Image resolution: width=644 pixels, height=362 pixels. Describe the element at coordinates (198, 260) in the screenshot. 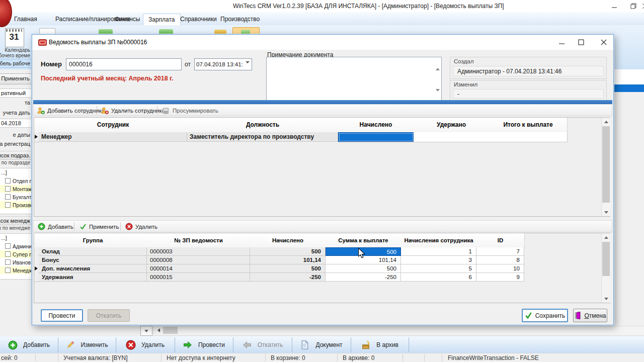

I see `statement-no-cell: 0000008` at that location.